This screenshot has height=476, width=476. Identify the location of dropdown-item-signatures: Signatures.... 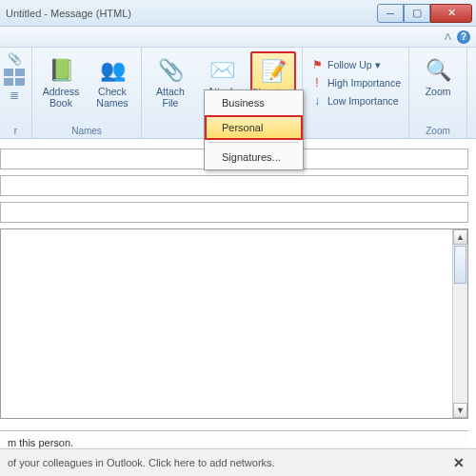
(253, 157).